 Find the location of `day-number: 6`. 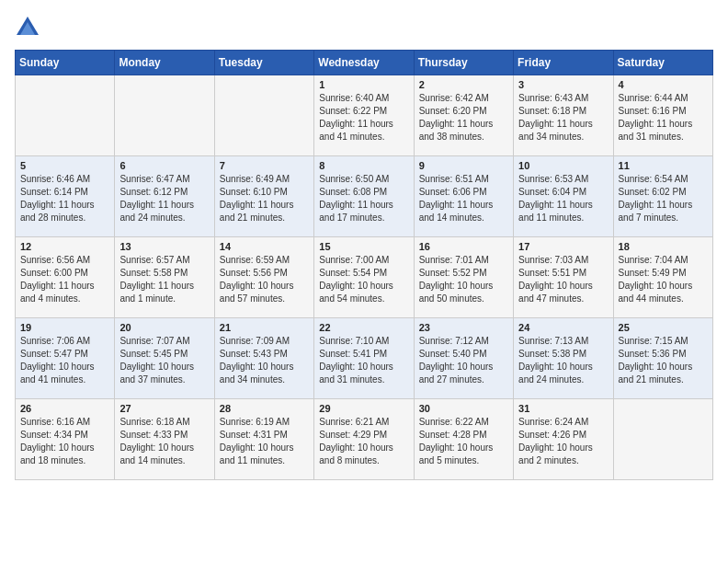

day-number: 6 is located at coordinates (164, 166).